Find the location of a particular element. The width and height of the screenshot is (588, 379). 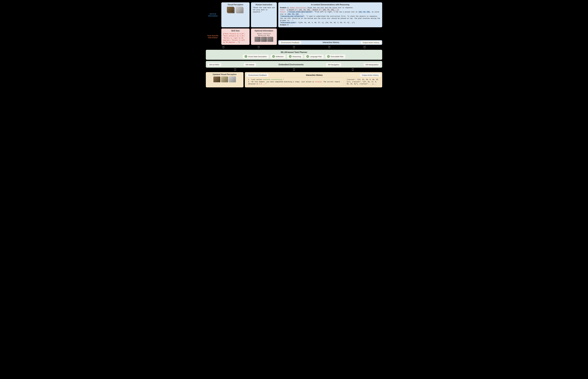

history-title-top: Interaction History is located at coordinates (331, 42).